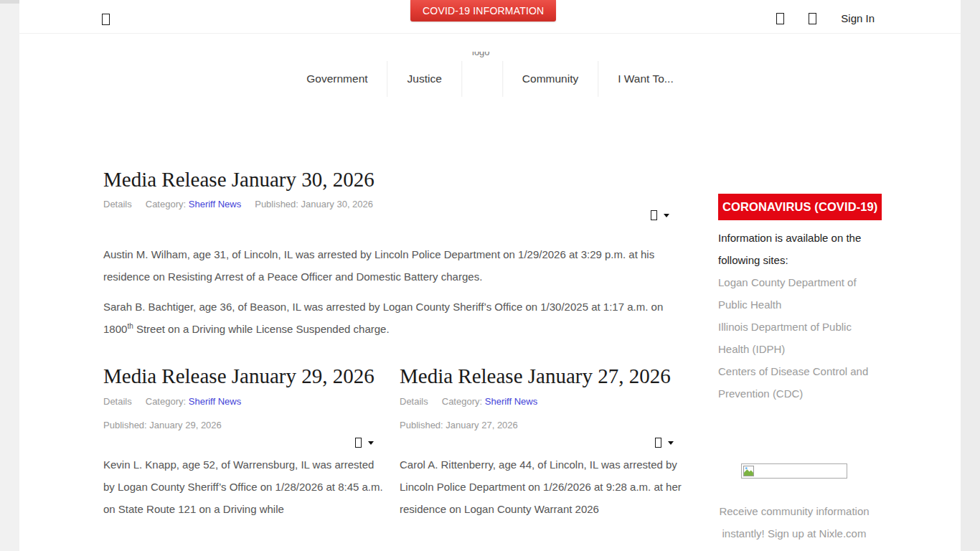 The height and width of the screenshot is (551, 980). I want to click on article-paragraph: Sarah B. Bachtiger, age 36, of Beason, I…, so click(390, 318).